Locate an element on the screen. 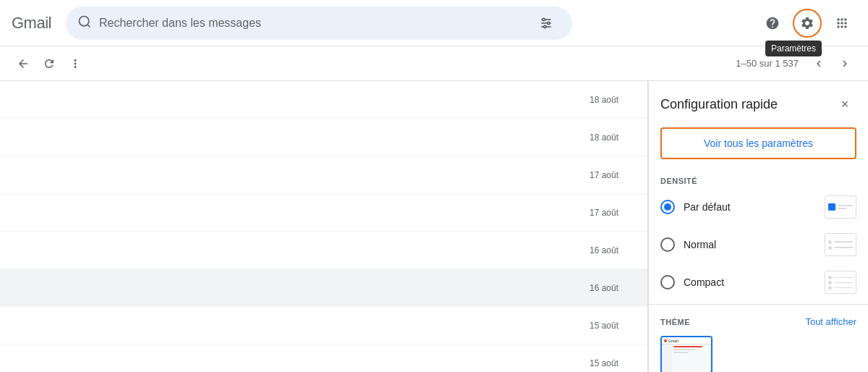 The height and width of the screenshot is (372, 868). next-page-button is located at coordinates (845, 64).